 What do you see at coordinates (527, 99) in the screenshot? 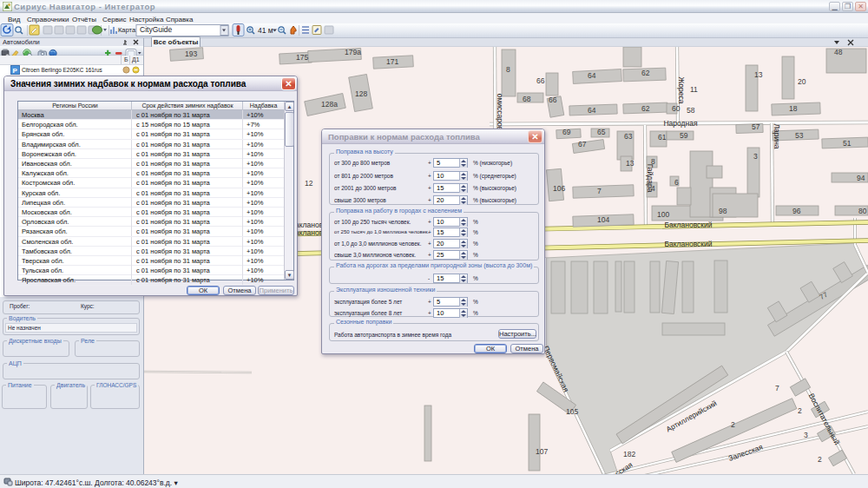
I see `svg-text: 68` at bounding box center [527, 99].